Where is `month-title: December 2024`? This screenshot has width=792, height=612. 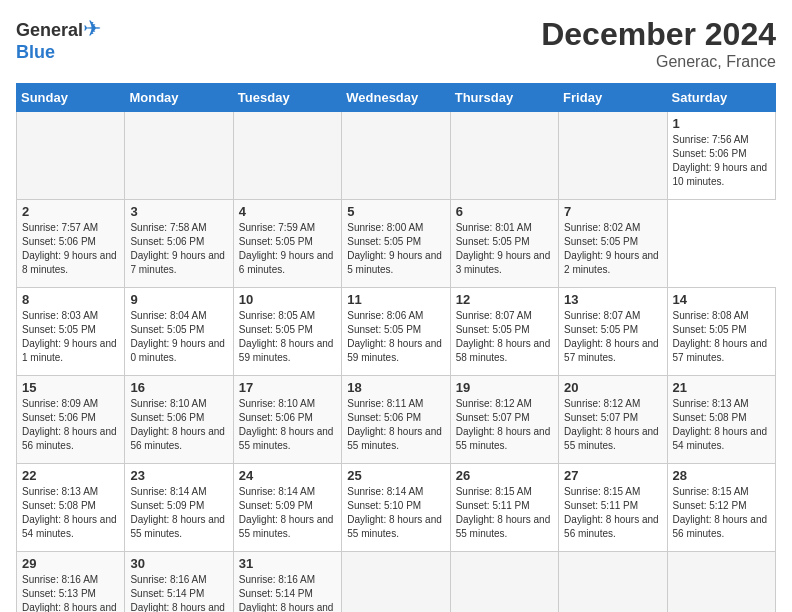
month-title: December 2024 is located at coordinates (658, 34).